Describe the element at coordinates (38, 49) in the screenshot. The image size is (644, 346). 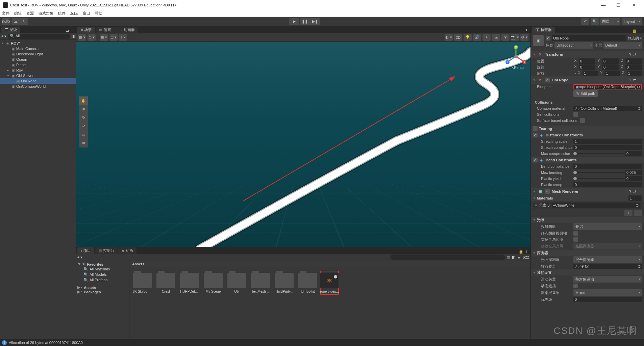
I see `hierarchy-item: ▣Main Camera` at that location.